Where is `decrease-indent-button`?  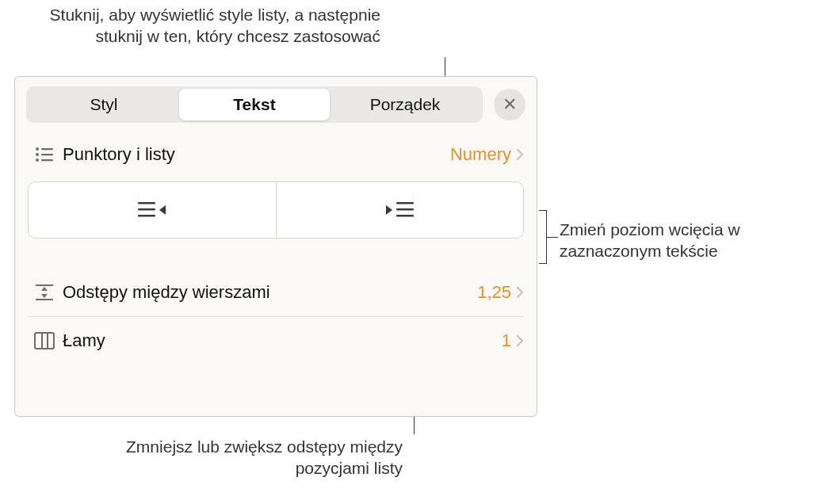 decrease-indent-button is located at coordinates (152, 210).